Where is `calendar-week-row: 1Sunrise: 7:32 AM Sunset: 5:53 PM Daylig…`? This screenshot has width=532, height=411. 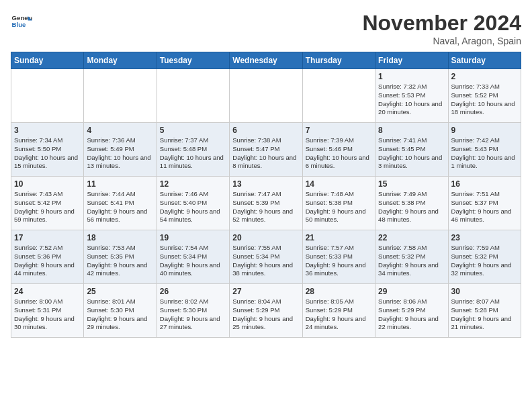 calendar-week-row: 1Sunrise: 7:32 AM Sunset: 5:53 PM Daylig… is located at coordinates (266, 96).